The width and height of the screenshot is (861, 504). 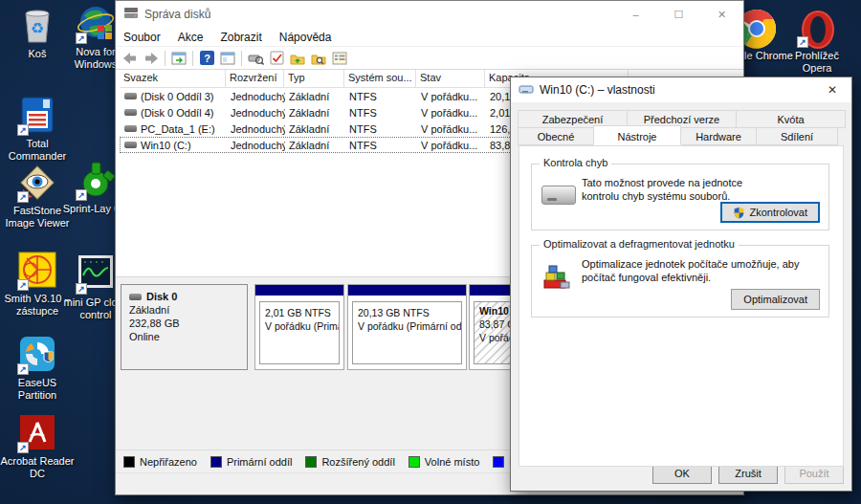 What do you see at coordinates (184, 323) in the screenshot?
I see `disk0-capacity: 232,88 GB` at bounding box center [184, 323].